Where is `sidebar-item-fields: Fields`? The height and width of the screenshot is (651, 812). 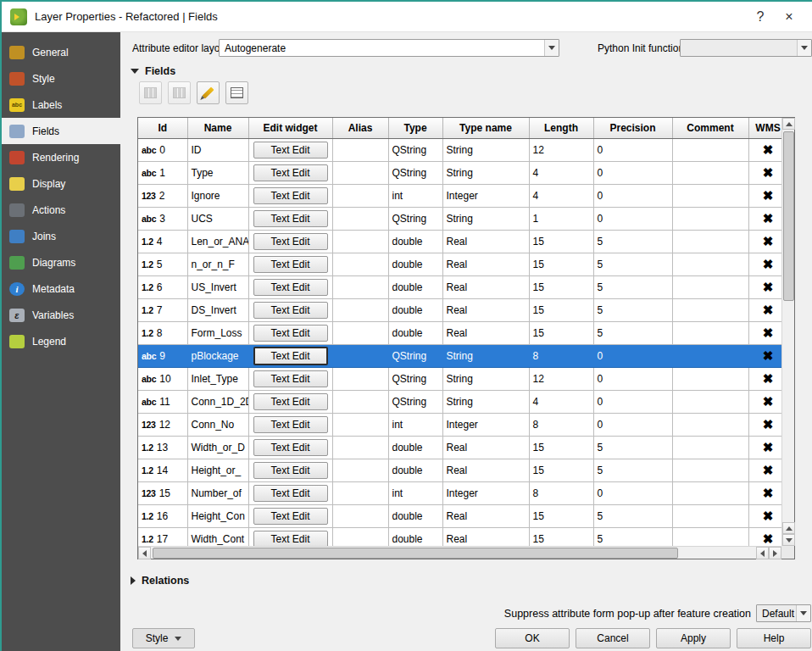
sidebar-item-fields: Fields is located at coordinates (61, 131).